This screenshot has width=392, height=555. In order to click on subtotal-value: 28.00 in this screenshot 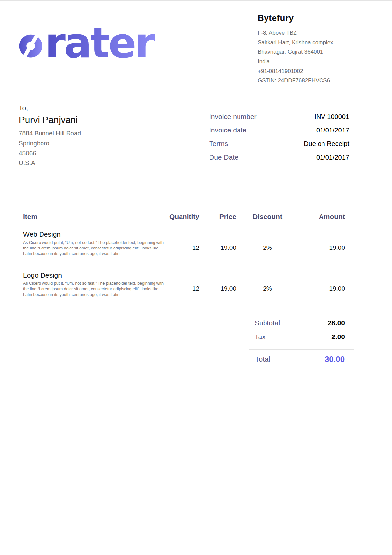, I will do `click(336, 323)`.